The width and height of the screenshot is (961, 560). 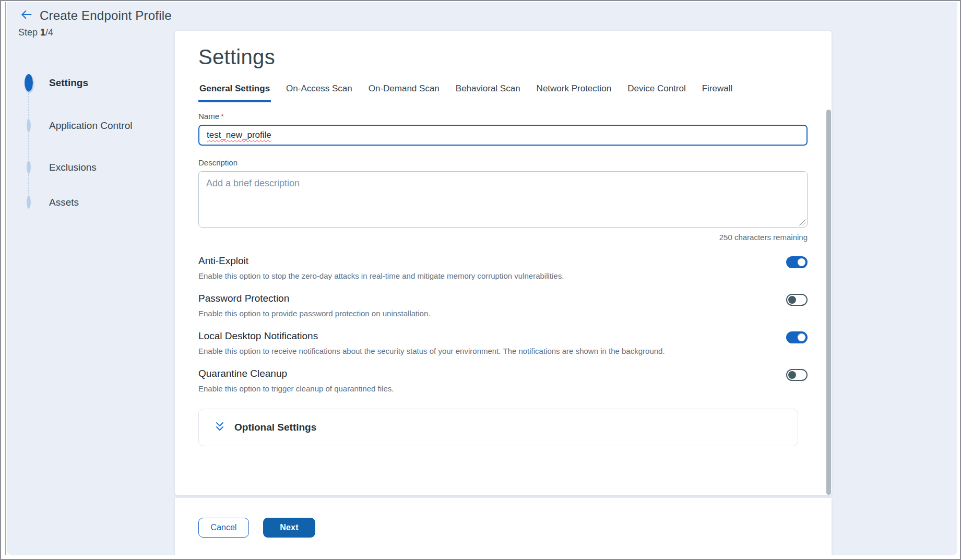 What do you see at coordinates (503, 527) in the screenshot?
I see `wizard-footer: Cancel Next` at bounding box center [503, 527].